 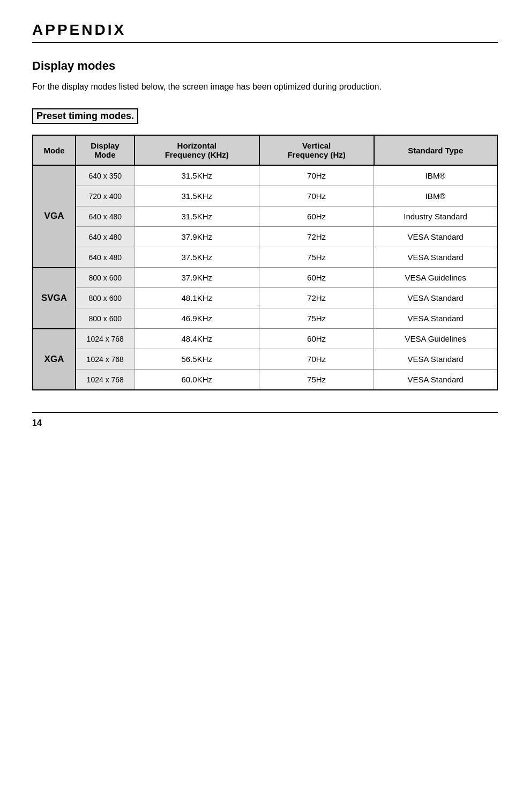 What do you see at coordinates (54, 298) in the screenshot?
I see `mode-svga: SVGA` at bounding box center [54, 298].